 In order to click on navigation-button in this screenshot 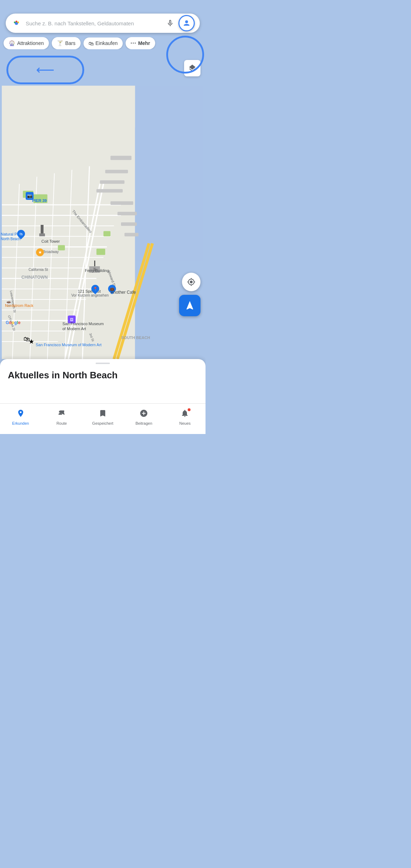, I will do `click(190, 306)`.